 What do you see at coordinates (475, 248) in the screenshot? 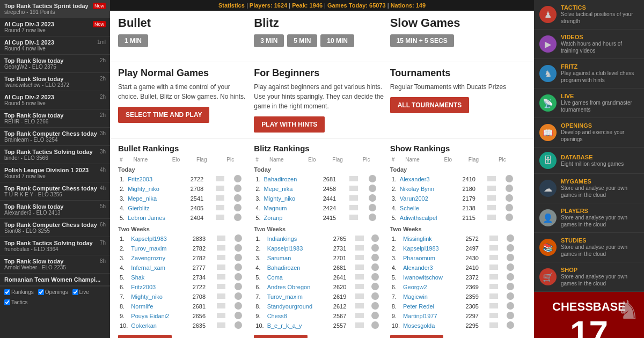
I see `player-elo: 2497` at bounding box center [475, 248].